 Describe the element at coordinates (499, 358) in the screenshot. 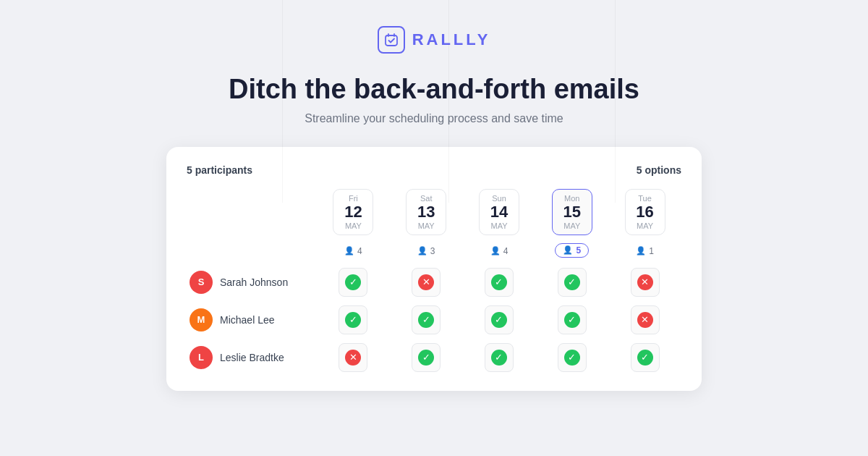

I see `vote-leslie-sun: ✓` at that location.